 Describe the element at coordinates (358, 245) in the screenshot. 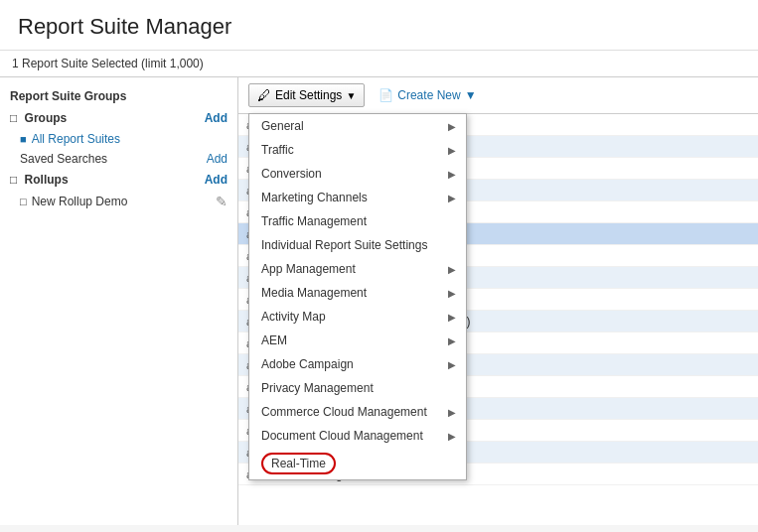

I see `dropdown-item-individual-report-suite-settings: Individual Report Suite Settings` at that location.